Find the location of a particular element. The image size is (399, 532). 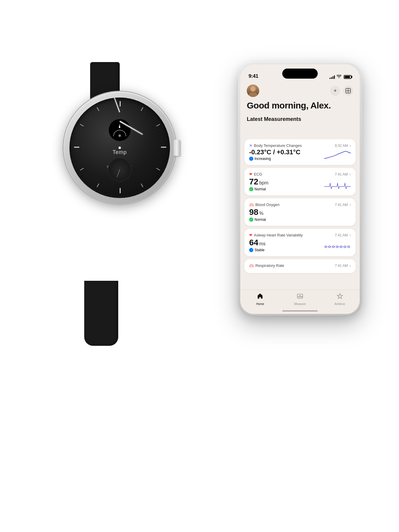

card-value-hrv: 64ms is located at coordinates (257, 243).